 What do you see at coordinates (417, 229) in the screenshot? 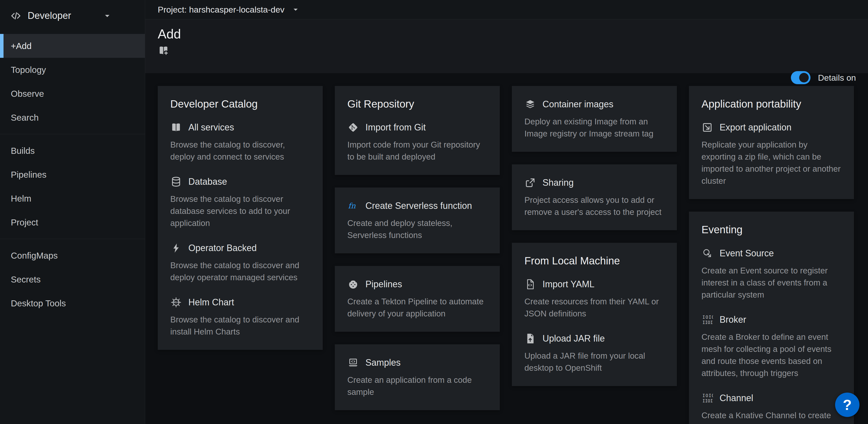
I see `item-description: Create and deploy stateless, Serverless …` at bounding box center [417, 229].